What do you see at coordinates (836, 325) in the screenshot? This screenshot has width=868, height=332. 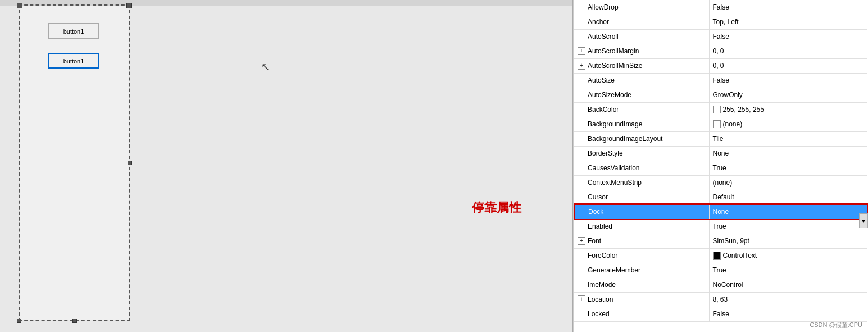 I see `watermark: CSDN @假童:CPU` at bounding box center [836, 325].